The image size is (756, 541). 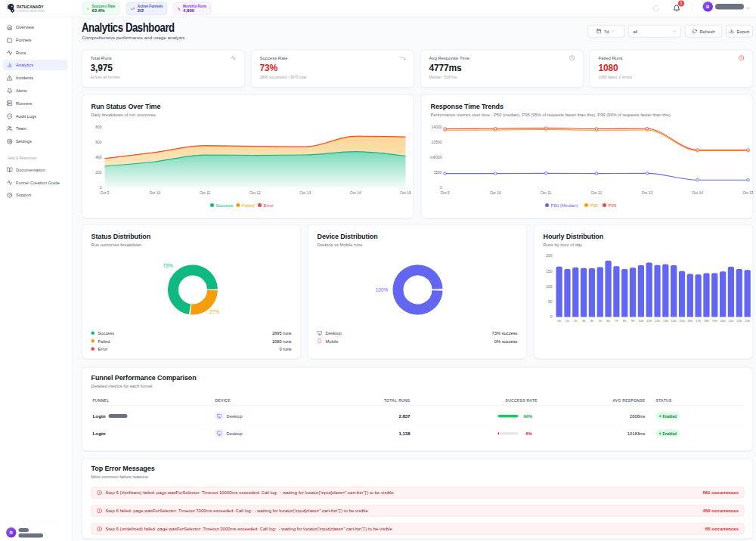 I want to click on svg-text: 2h, so click(x=576, y=320).